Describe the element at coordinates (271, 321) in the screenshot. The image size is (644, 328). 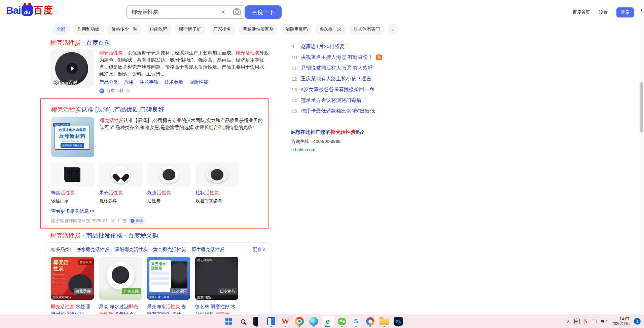
I see `panes-app-icon` at that location.